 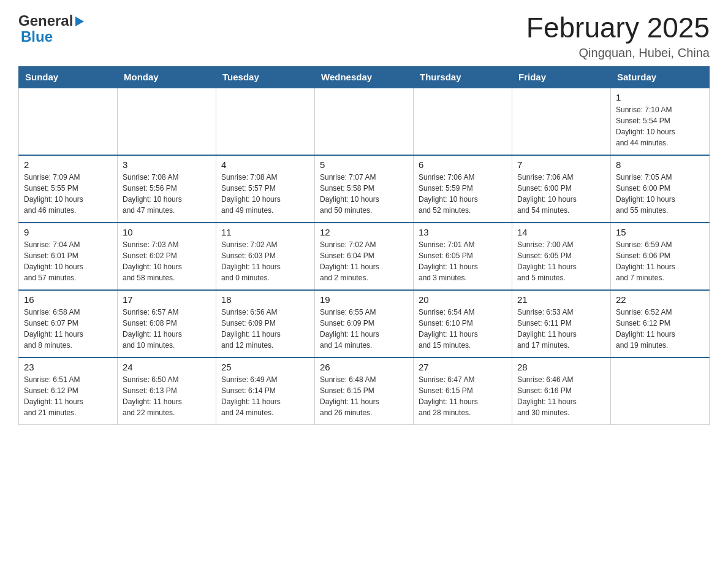 What do you see at coordinates (463, 261) in the screenshot?
I see `day-info: Sunrise: 7:01 AM Sunset: 6:05 PM Dayligh…` at bounding box center [463, 261].